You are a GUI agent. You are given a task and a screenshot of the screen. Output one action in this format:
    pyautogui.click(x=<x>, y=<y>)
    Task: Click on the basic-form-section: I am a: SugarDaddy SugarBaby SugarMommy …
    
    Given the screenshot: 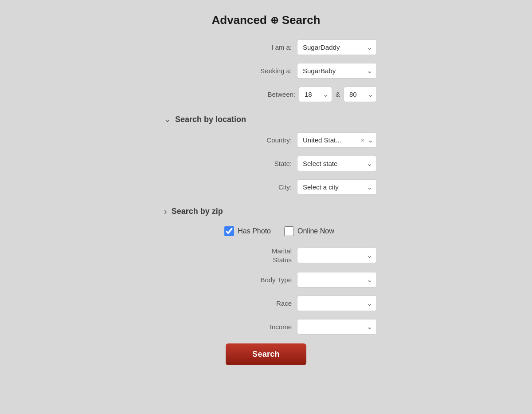 What is the action you would take?
    pyautogui.click(x=266, y=71)
    